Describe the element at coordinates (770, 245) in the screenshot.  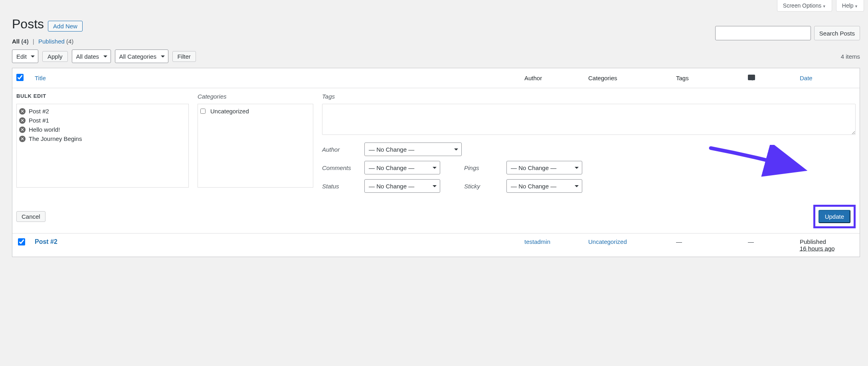
I see `row-comments: —` at that location.